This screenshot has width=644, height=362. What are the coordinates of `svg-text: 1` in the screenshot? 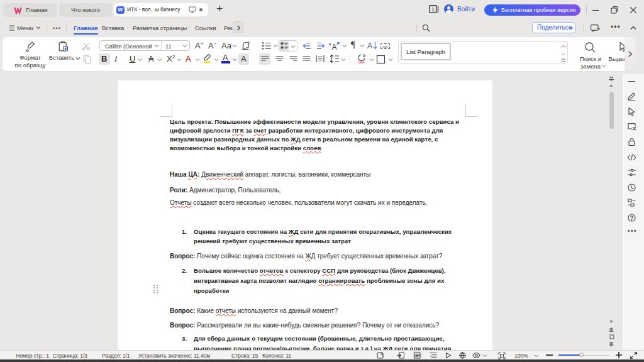 It's located at (433, 9).